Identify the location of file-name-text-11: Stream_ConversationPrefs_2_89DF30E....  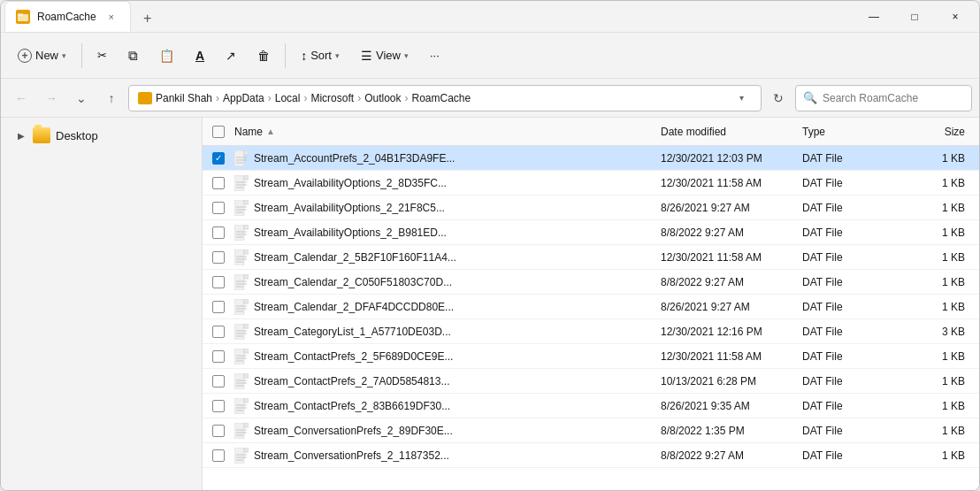
(354, 431).